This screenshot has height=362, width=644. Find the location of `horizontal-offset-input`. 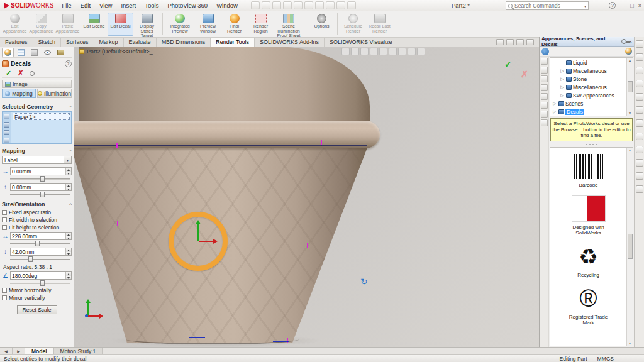

horizontal-offset-input is located at coordinates (38, 171).